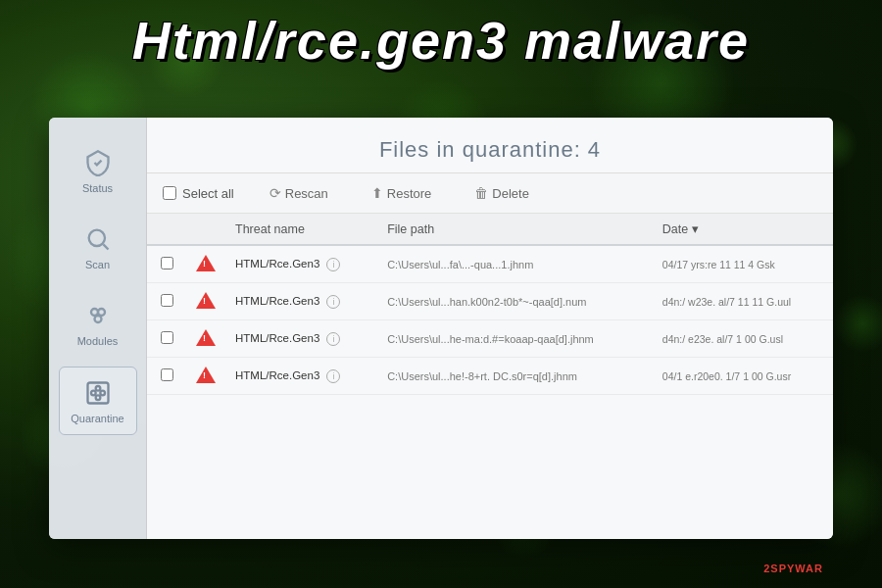 The image size is (882, 588). What do you see at coordinates (98, 323) in the screenshot?
I see `sidebar-item-modules: Modules` at bounding box center [98, 323].